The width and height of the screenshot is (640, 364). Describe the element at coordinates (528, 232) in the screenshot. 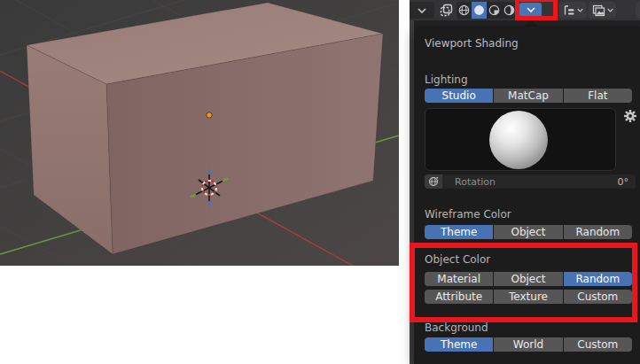

I see `wireframe-color-object: Object` at that location.